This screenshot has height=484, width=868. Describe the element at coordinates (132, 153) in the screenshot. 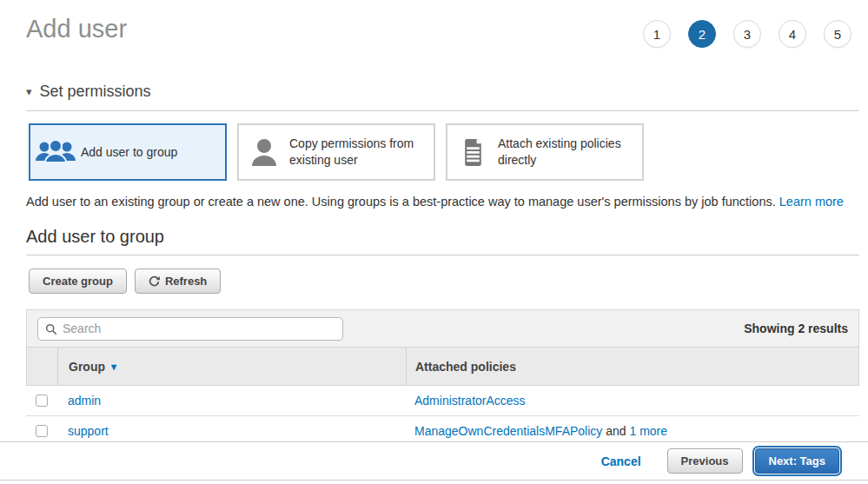

I see `card-label: Add user to group` at that location.